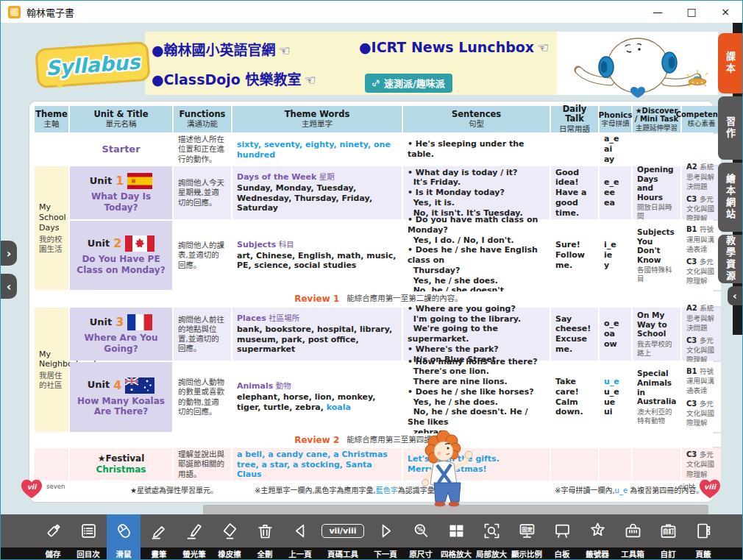  What do you see at coordinates (639, 64) in the screenshot?
I see `robot-mascot` at bounding box center [639, 64].